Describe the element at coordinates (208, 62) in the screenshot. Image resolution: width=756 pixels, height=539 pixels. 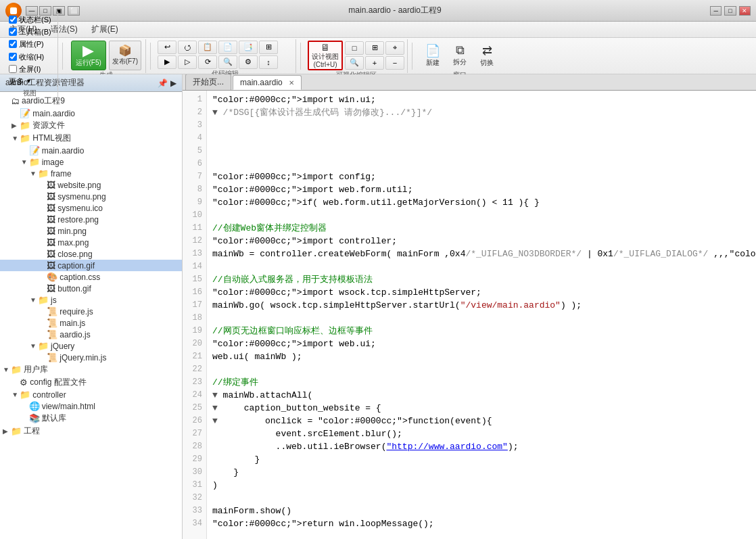
I see `code-btn-9: ⟳` at that location.